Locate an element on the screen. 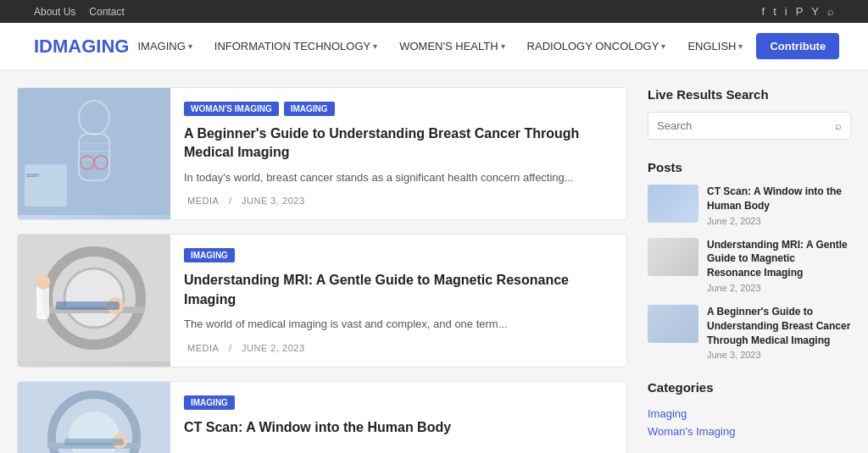 The height and width of the screenshot is (453, 868). post-list: CT Scan: A Window into the Human Body Ju… is located at coordinates (749, 273).